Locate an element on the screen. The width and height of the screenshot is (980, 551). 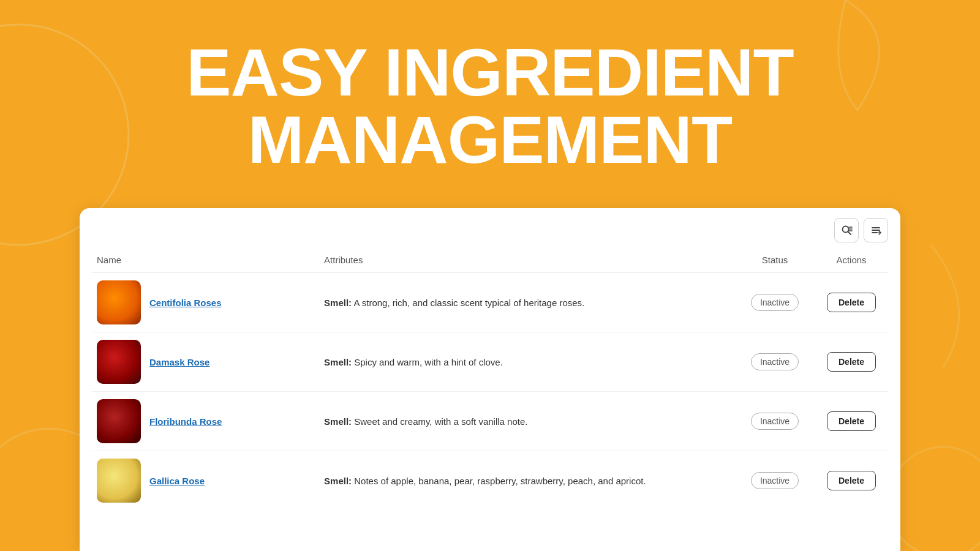
toolbar is located at coordinates (490, 228).